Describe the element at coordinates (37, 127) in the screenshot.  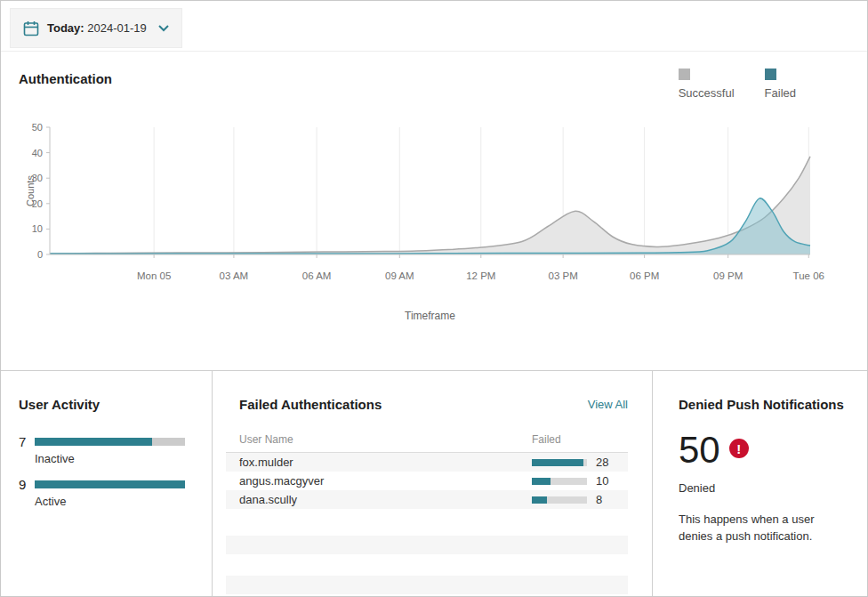
I see `svg-text: 50` at that location.